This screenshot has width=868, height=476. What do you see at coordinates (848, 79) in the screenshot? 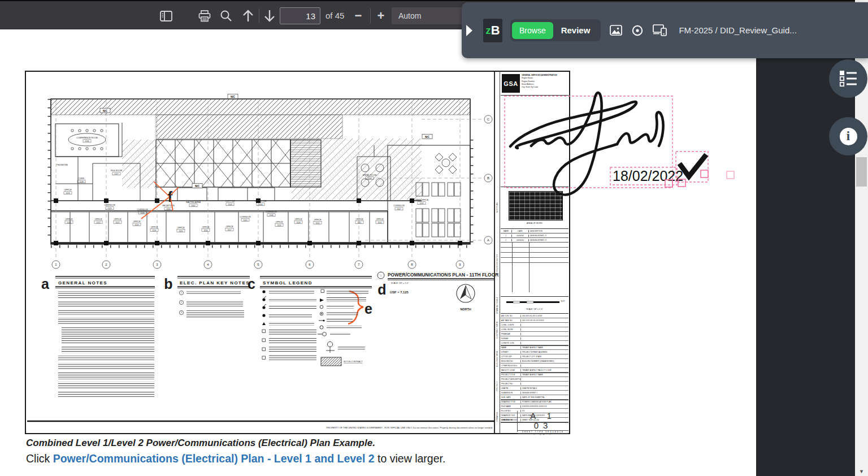
I see `review-list-button` at bounding box center [848, 79].